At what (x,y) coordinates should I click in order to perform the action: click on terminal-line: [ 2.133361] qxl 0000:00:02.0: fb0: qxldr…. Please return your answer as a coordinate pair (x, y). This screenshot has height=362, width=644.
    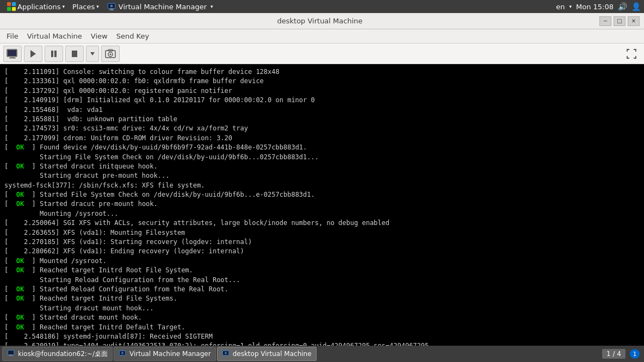
    Looking at the image, I should click on (322, 82).